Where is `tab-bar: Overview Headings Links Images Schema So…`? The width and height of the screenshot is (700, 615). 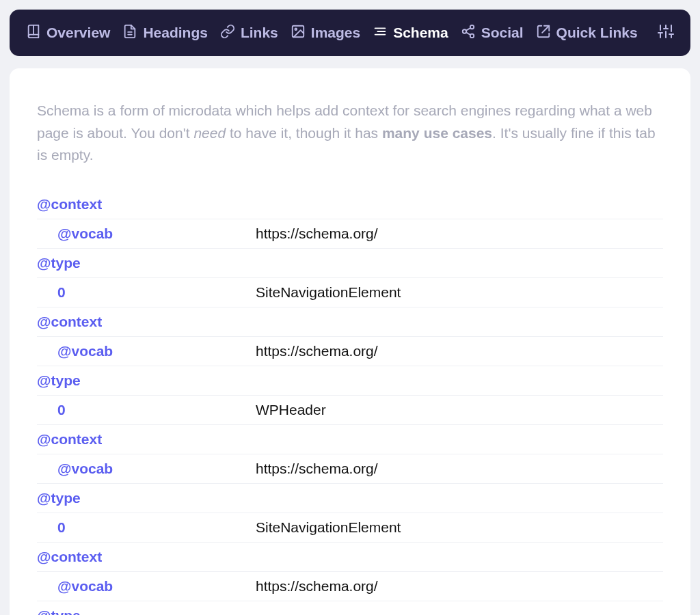
tab-bar: Overview Headings Links Images Schema So… is located at coordinates (350, 33).